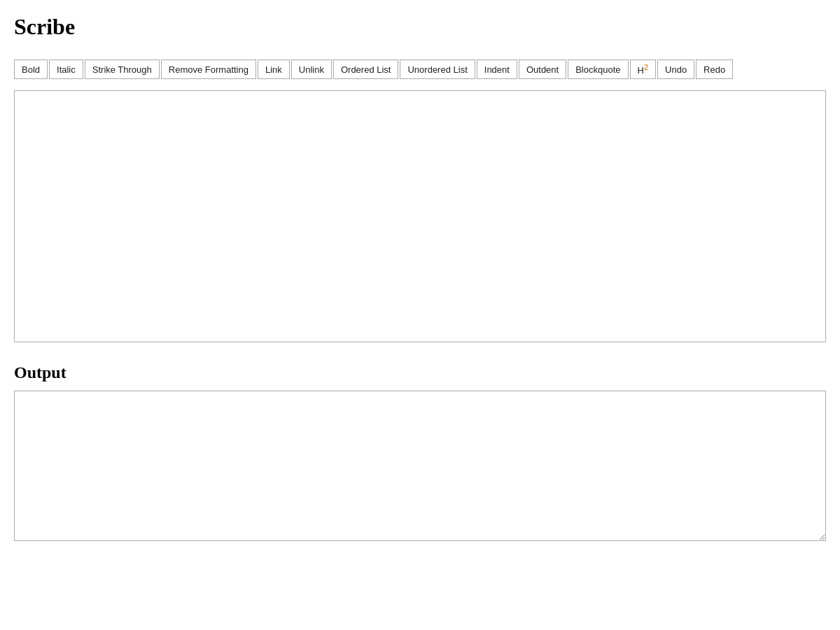 This screenshot has width=840, height=630. What do you see at coordinates (714, 69) in the screenshot?
I see `redo-button: Redo` at bounding box center [714, 69].